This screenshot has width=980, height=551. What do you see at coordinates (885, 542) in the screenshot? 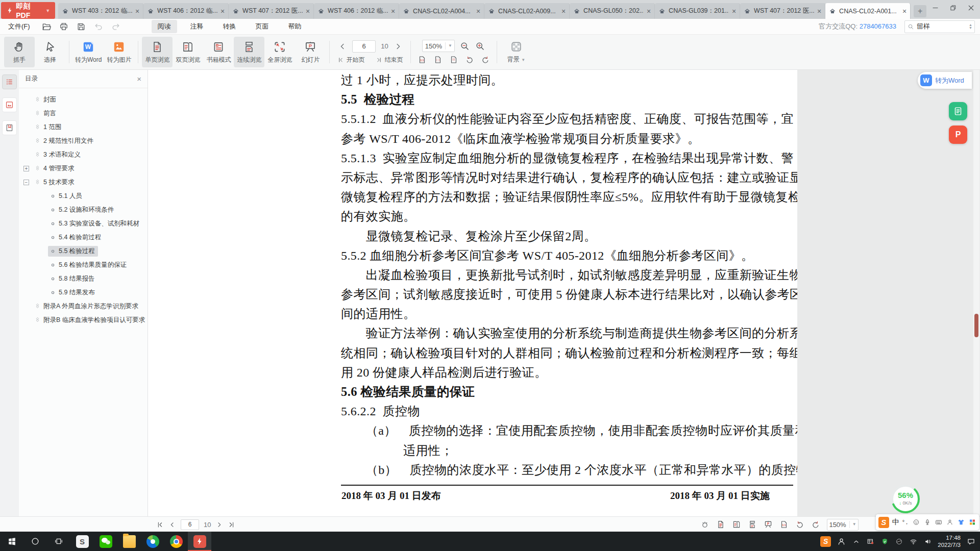
I see `security-shield-tray-icon` at bounding box center [885, 542].